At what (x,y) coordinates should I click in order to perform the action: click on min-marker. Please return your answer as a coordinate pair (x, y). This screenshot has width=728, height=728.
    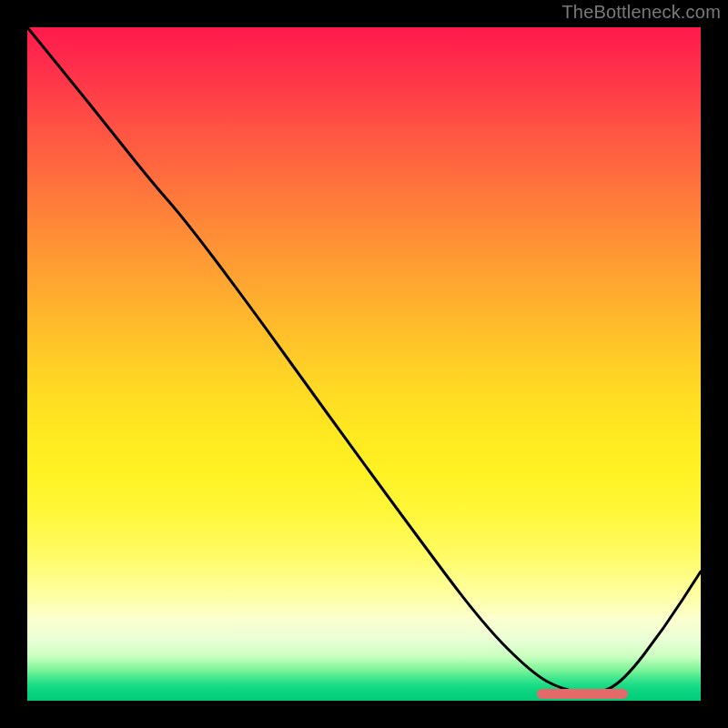
    Looking at the image, I should click on (582, 693).